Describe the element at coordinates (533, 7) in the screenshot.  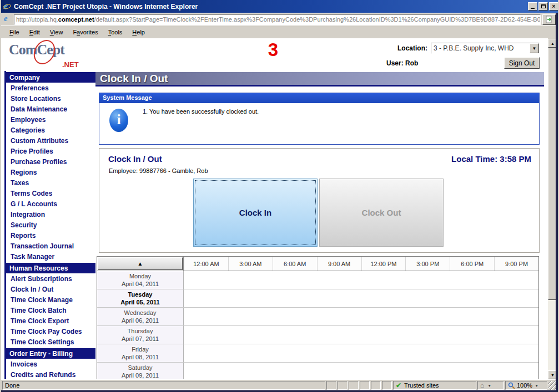
I see `minimize-button` at that location.